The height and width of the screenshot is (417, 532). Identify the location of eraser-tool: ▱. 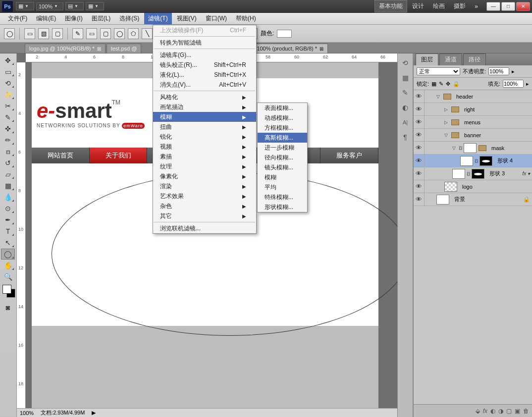
(8, 174).